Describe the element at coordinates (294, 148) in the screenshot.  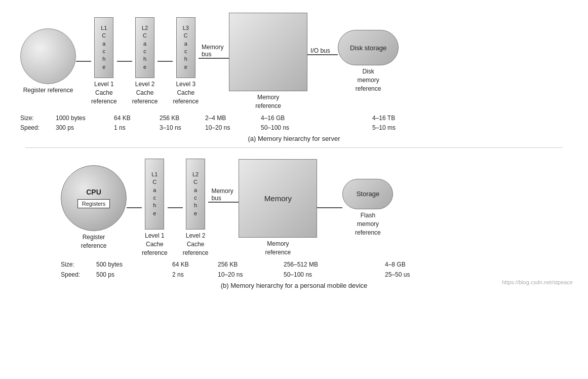
I see `section-divider` at that location.